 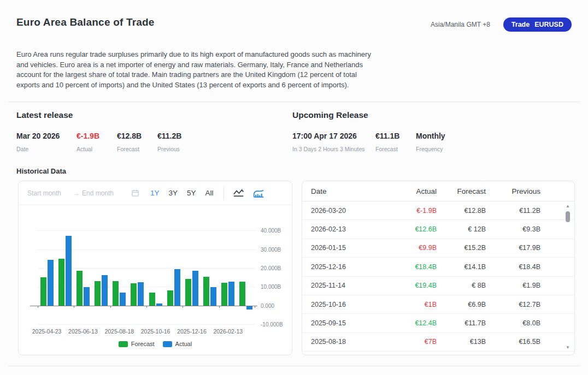 What do you see at coordinates (294, 16) in the screenshot?
I see `page-header: Euro Area Balance of Trade Asia/Manila G…` at bounding box center [294, 16].